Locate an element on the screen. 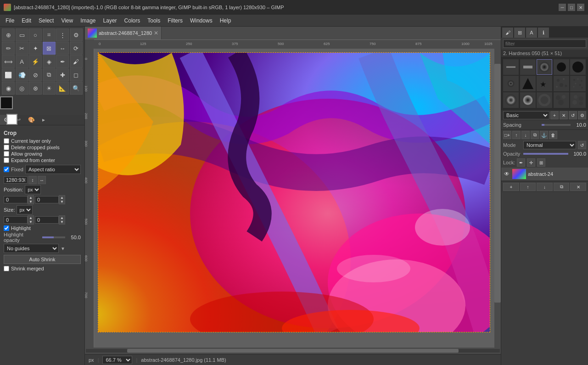  vertical-scrollbar is located at coordinates (498, 198).